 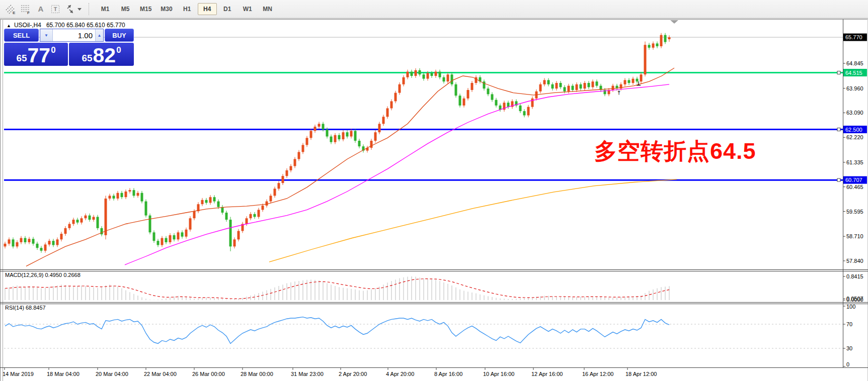 I want to click on volume-stepper: ▼ ▲, so click(x=71, y=35).